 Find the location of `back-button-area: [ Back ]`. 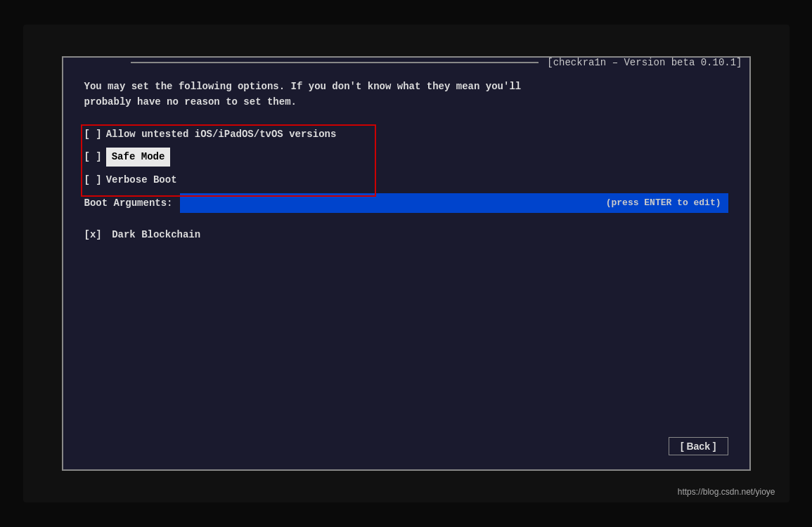

back-button-area: [ Back ] is located at coordinates (699, 446).